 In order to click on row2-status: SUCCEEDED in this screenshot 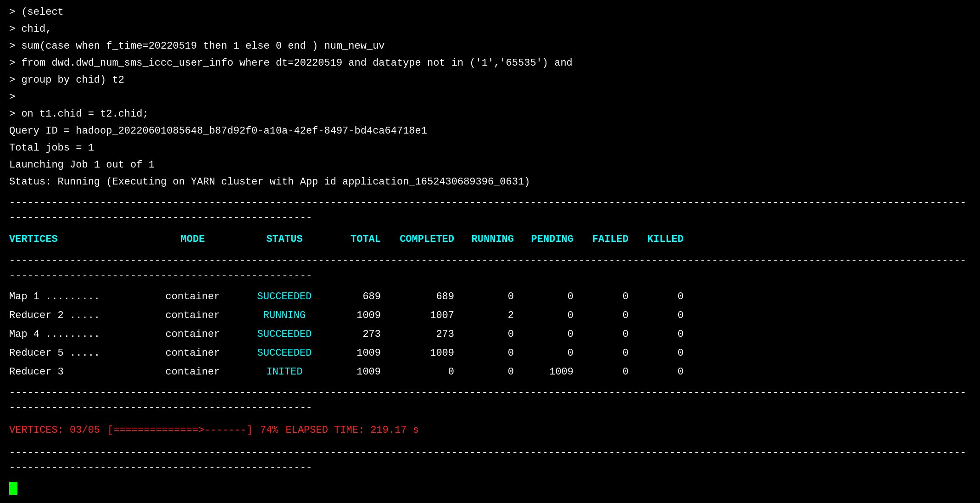, I will do `click(284, 334)`.